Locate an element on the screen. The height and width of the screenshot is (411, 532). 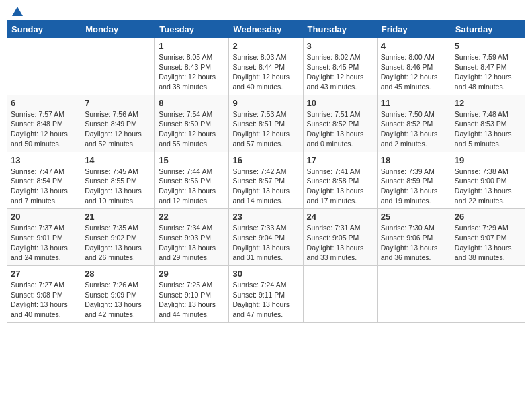
day-number: 14 is located at coordinates (118, 160).